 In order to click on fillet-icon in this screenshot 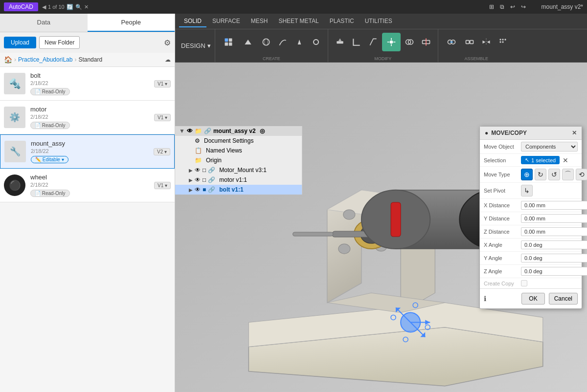, I will do `click(357, 42)`.